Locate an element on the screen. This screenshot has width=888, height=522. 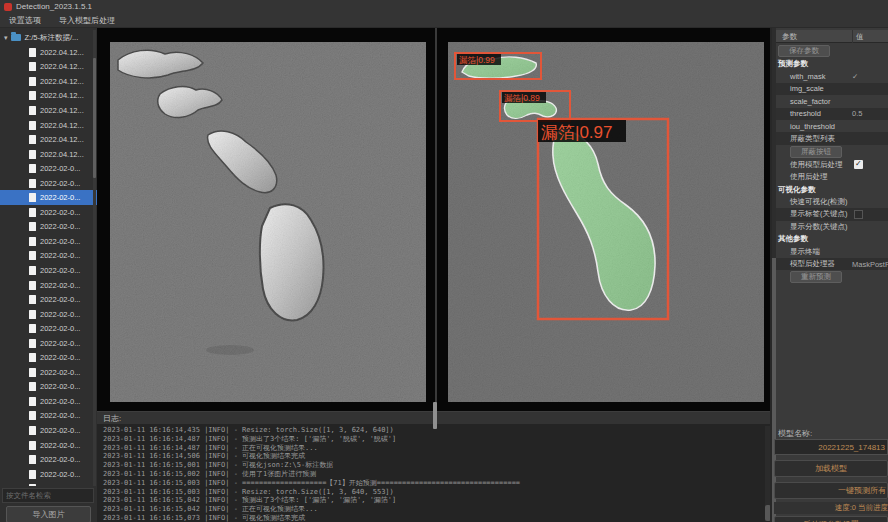
tree-expand-arrow-icon: ▾ is located at coordinates (6, 38).